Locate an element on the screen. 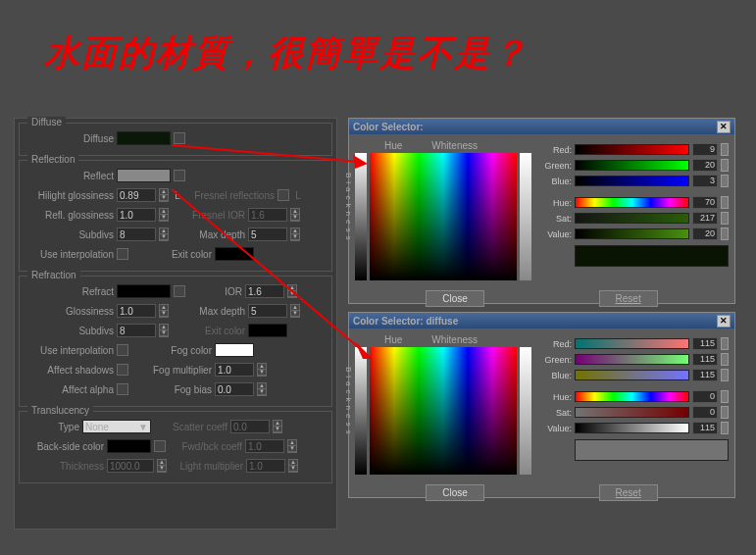 This screenshot has height=555, width=756. rmaxdepth-input: 5 is located at coordinates (268, 311).